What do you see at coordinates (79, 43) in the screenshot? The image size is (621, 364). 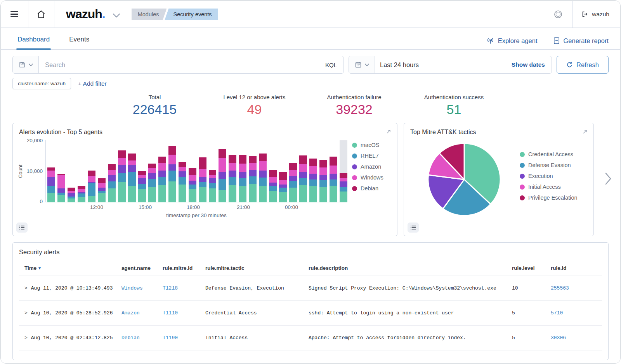 I see `tab-events: Events` at bounding box center [79, 43].